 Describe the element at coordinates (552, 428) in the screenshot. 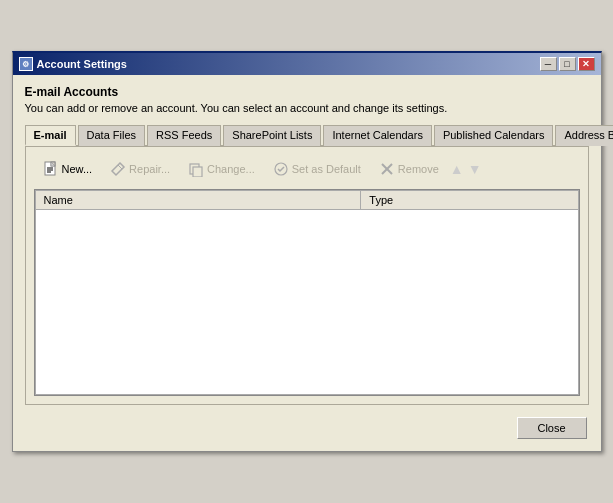

I see `close-button: Close` at that location.